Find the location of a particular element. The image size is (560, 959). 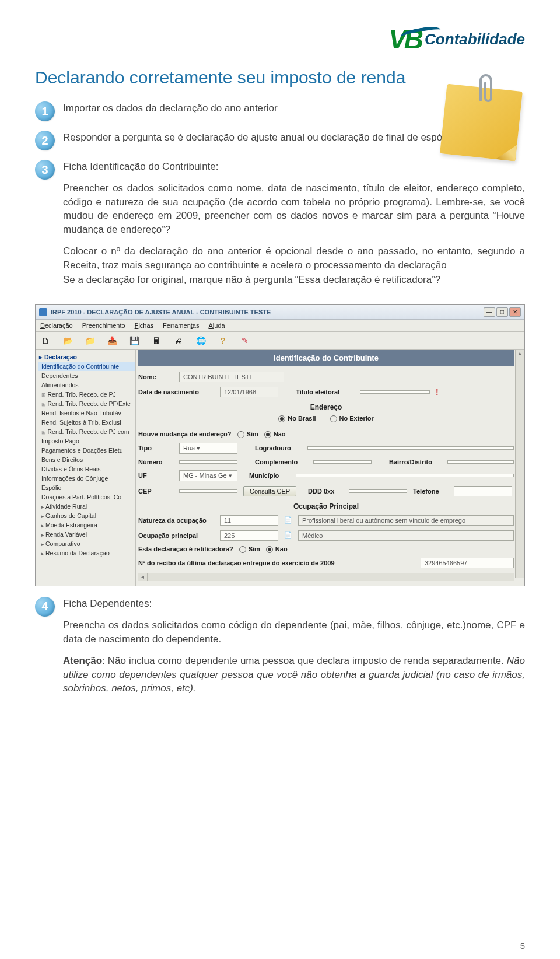

radio-no-brasil: No Brasil is located at coordinates (297, 419).